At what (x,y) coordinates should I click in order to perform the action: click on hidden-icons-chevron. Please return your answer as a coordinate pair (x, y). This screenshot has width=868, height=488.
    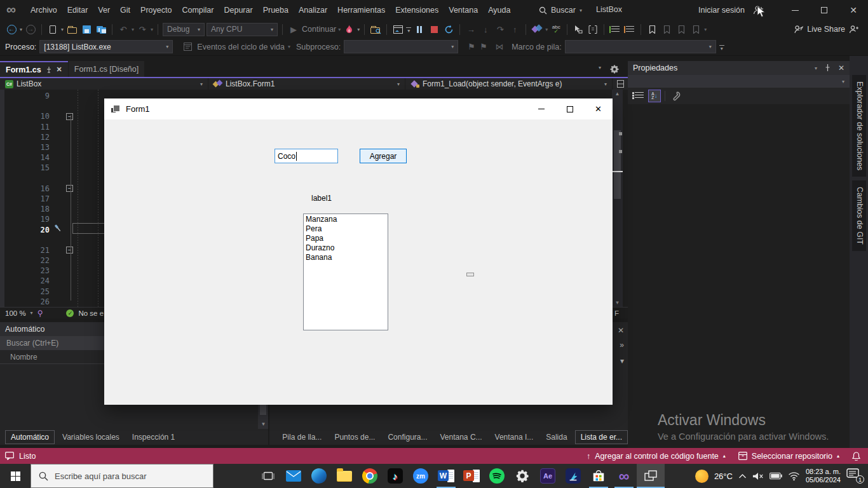
    Looking at the image, I should click on (742, 477).